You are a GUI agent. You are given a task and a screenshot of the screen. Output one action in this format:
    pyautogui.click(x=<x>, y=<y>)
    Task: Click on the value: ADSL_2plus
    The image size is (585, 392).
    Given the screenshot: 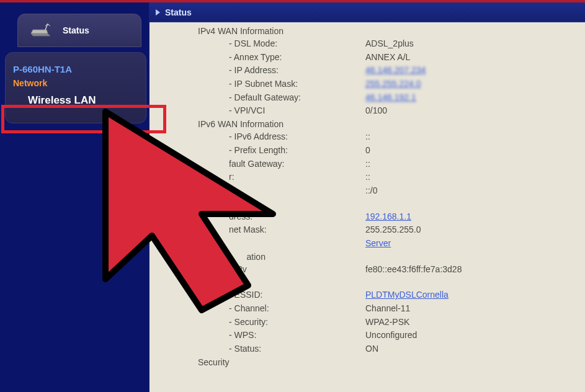 What is the action you would take?
    pyautogui.click(x=473, y=44)
    